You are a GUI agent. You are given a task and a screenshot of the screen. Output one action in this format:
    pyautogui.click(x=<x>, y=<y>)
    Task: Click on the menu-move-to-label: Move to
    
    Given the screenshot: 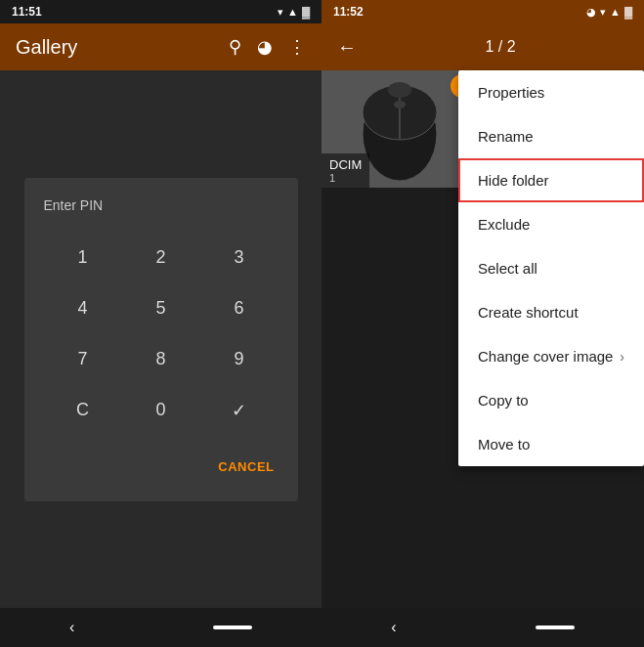 What is the action you would take?
    pyautogui.click(x=504, y=444)
    